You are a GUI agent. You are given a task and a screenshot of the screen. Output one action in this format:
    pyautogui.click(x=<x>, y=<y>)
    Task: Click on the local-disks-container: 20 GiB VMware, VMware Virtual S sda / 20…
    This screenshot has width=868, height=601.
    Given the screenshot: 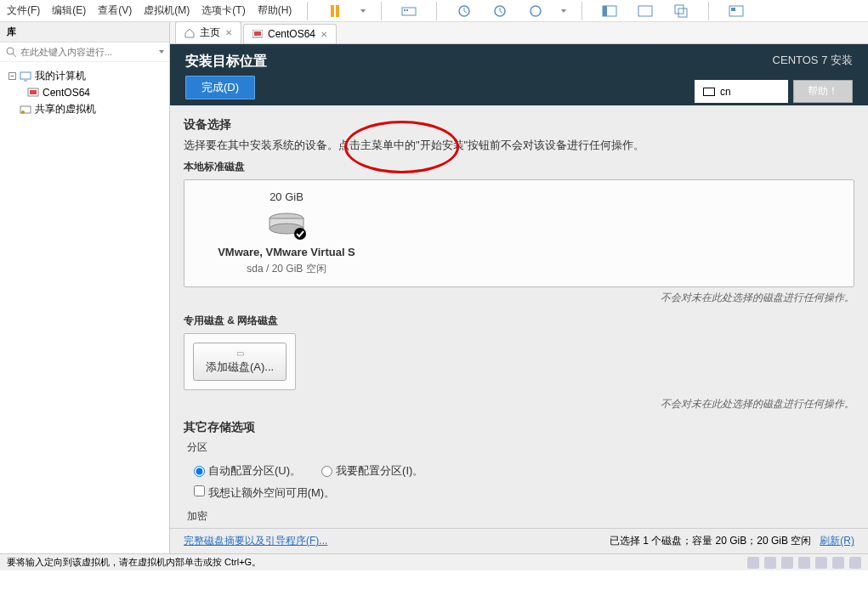 What is the action you would take?
    pyautogui.click(x=519, y=233)
    